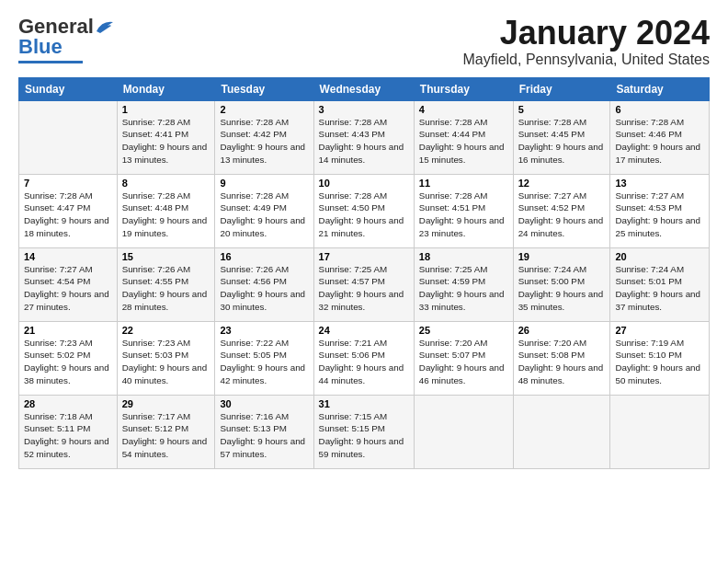 The image size is (728, 563). I want to click on header: General Blue January 2024 Mayfield, Penn…, so click(364, 41).